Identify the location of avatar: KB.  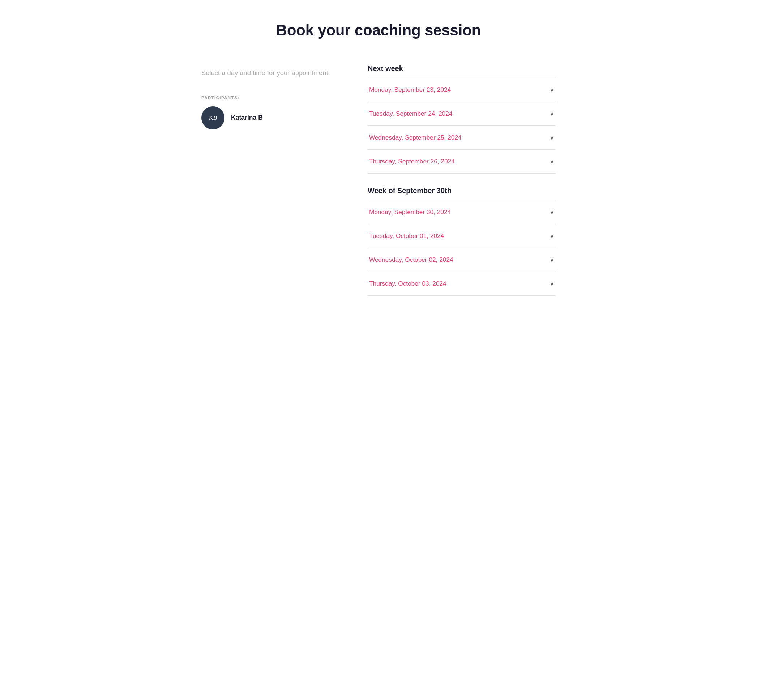
(213, 118).